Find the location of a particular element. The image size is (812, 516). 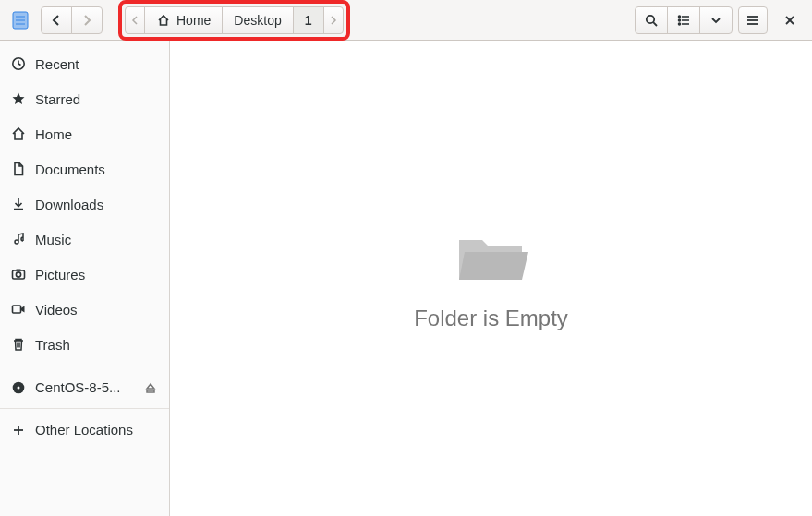

trash-icon is located at coordinates (18, 344).